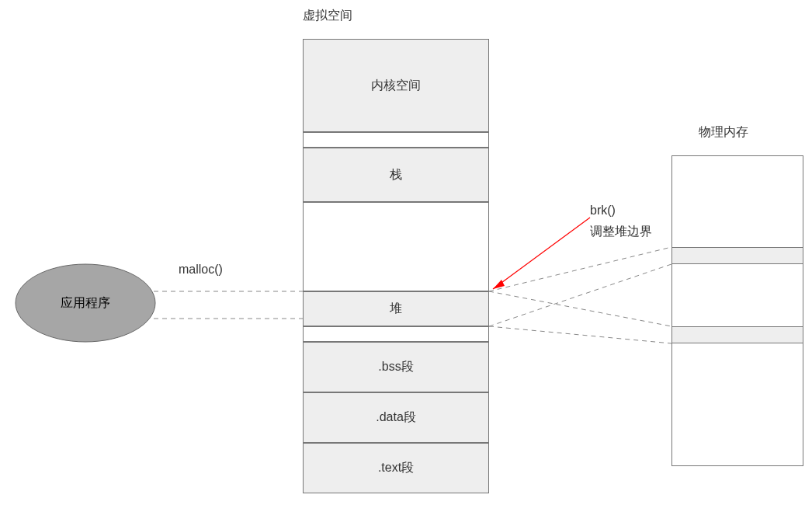 This screenshot has width=812, height=519. Describe the element at coordinates (396, 176) in the screenshot. I see `segment-stack-label: 栈` at that location.